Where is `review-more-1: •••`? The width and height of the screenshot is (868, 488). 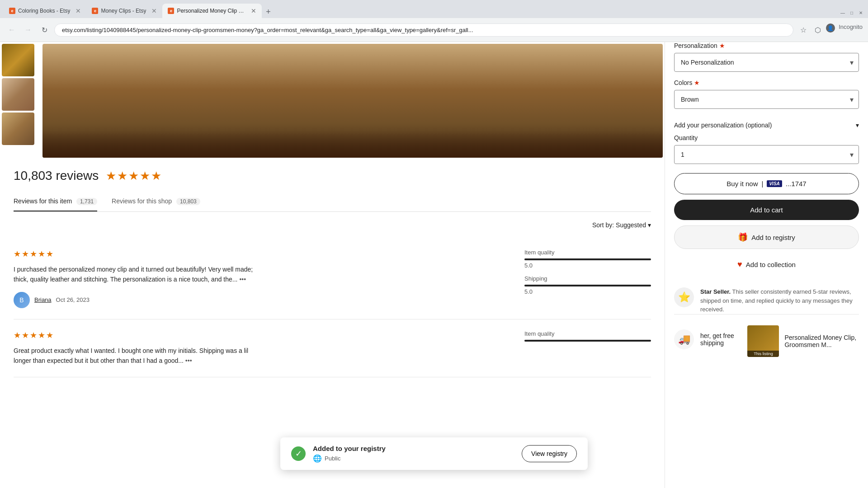 review-more-1: ••• is located at coordinates (242, 279).